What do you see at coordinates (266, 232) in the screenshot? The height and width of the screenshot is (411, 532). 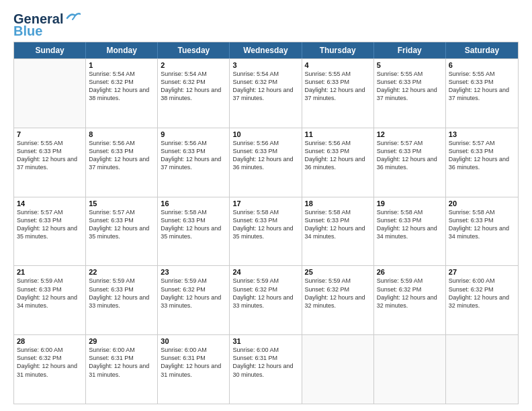 I see `calendar-cell: 17Sunrise: 5:58 AM Sunset: 6:33 PM Dayli…` at bounding box center [266, 232].